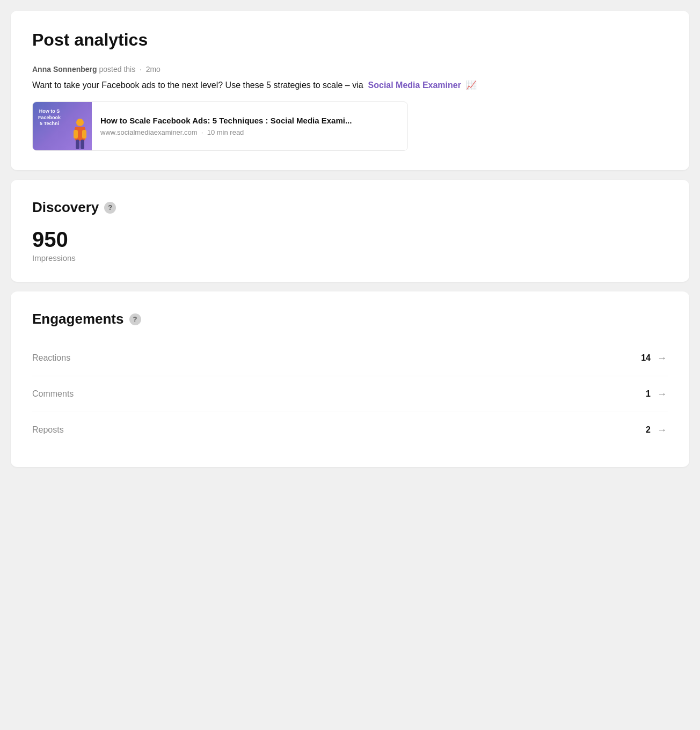 This screenshot has width=700, height=730. What do you see at coordinates (220, 126) in the screenshot?
I see `article-preview: How to SFacebook5 Techni How to Scale Fa…` at bounding box center [220, 126].